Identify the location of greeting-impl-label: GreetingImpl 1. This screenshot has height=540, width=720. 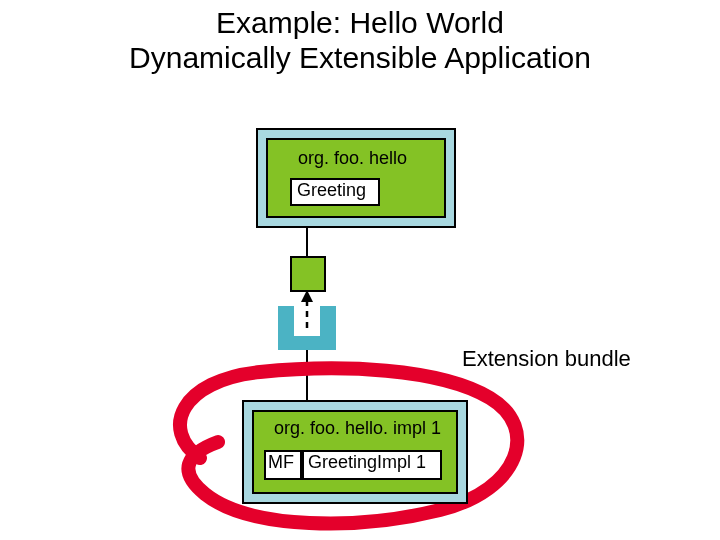
(367, 462).